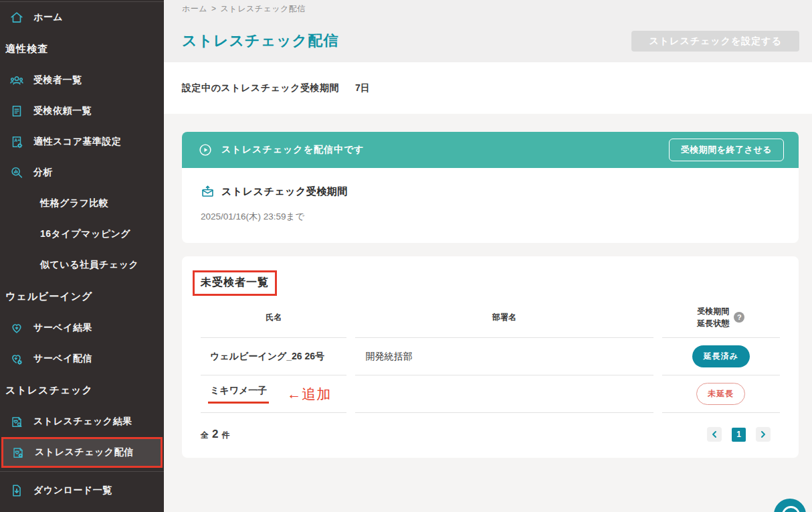 The image size is (812, 512). I want to click on sidebar-item-score-criteria: A+ 適性スコア基準設定, so click(82, 142).